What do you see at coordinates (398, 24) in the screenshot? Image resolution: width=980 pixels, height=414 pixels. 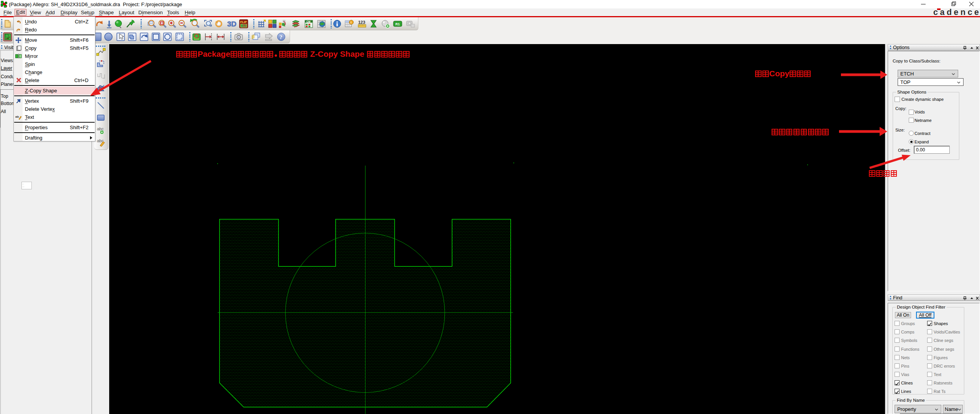 I see `svg-text: R1` at bounding box center [398, 24].